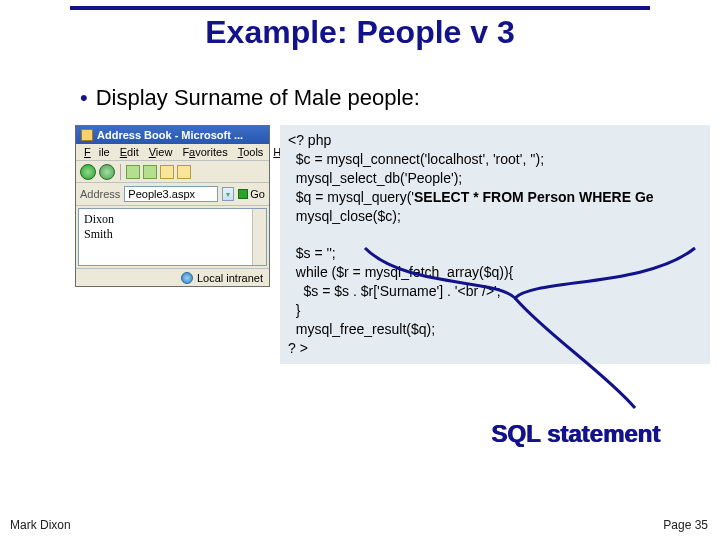 The image size is (720, 540). What do you see at coordinates (172, 194) in the screenshot?
I see `browser-address-bar: Address People3.aspx ▾ Go` at bounding box center [172, 194].